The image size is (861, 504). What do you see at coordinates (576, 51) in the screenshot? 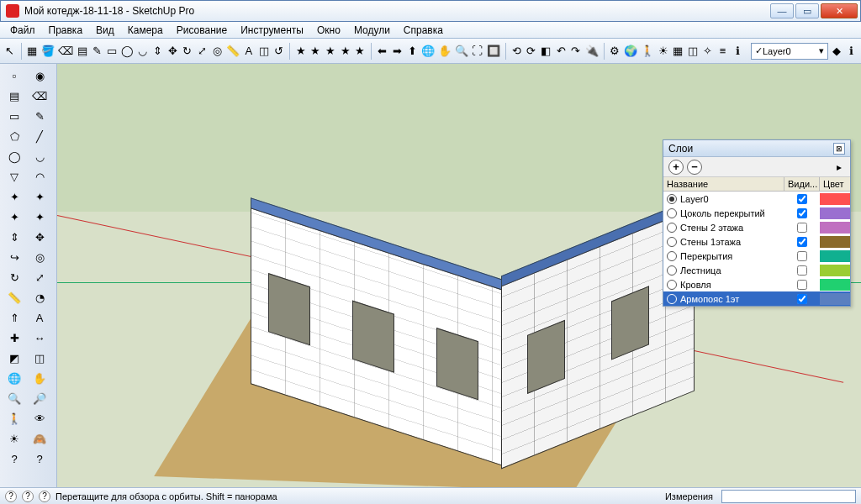
I see `redo-button: ↷` at bounding box center [576, 51].